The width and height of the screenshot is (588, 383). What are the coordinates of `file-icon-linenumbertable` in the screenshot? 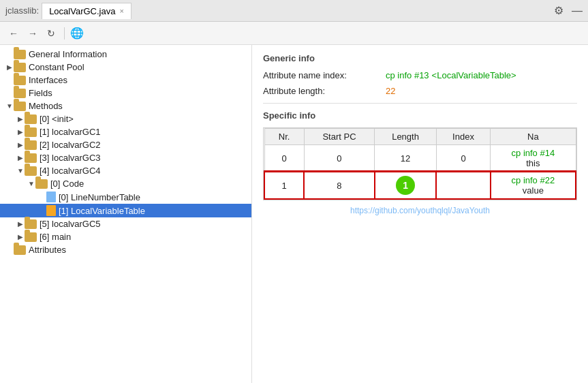 It's located at (51, 197).